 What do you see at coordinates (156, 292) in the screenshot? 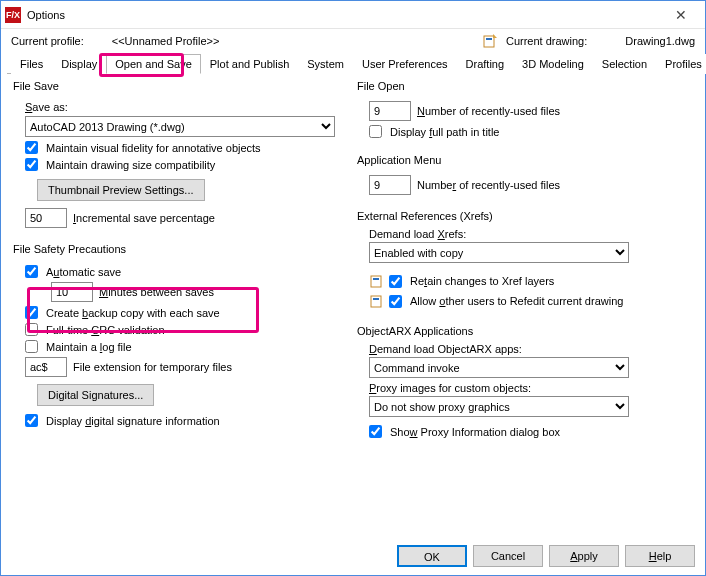
I see `auto-save-minutes-label: Minutes between saves` at bounding box center [156, 292].